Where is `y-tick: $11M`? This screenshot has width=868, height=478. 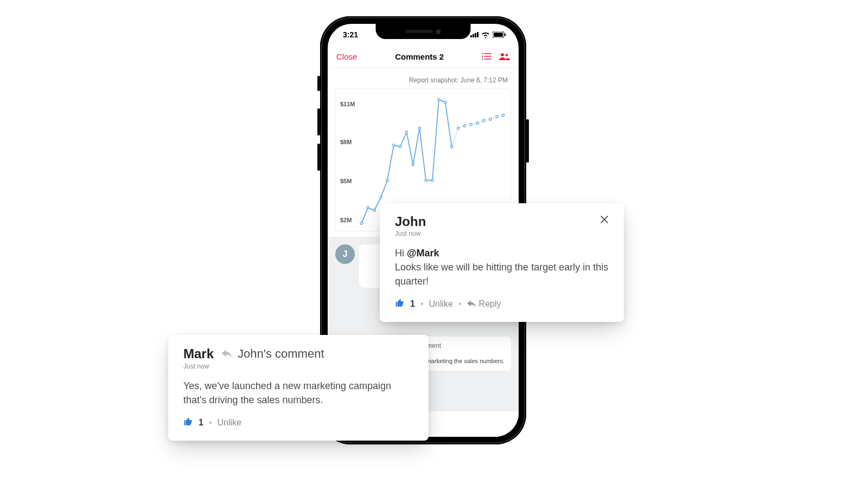
y-tick: $11M is located at coordinates (348, 104).